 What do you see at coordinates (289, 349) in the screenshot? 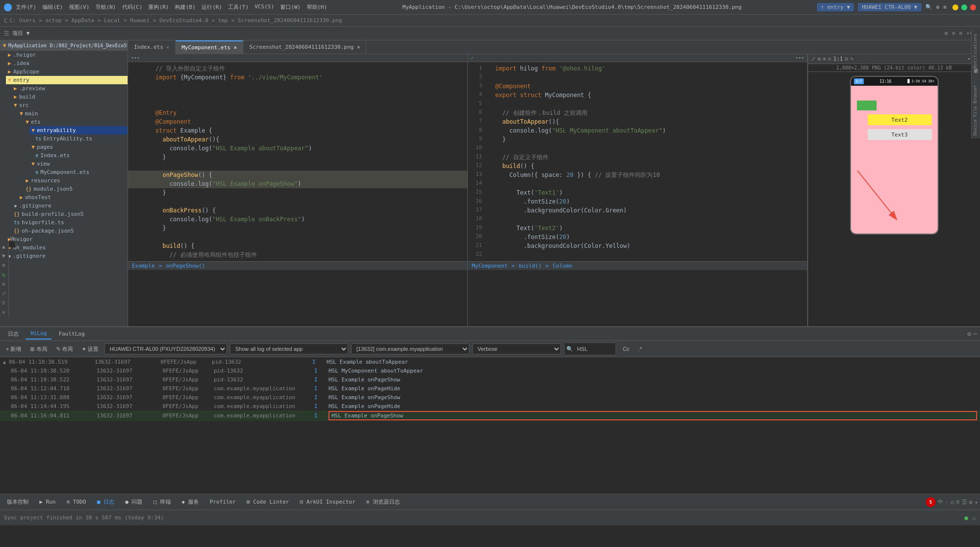
I see `app-filter-select: Show all log of selected app` at bounding box center [289, 349].